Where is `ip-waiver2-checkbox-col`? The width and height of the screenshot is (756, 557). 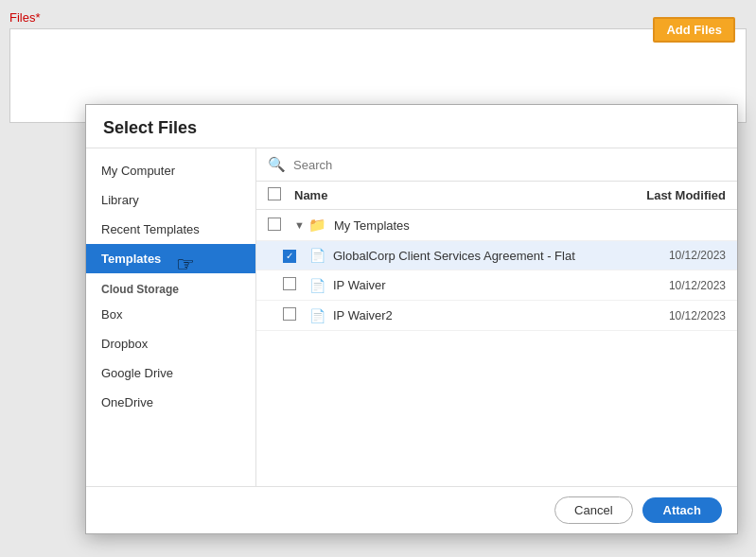 ip-waiver2-checkbox-col is located at coordinates (296, 316).